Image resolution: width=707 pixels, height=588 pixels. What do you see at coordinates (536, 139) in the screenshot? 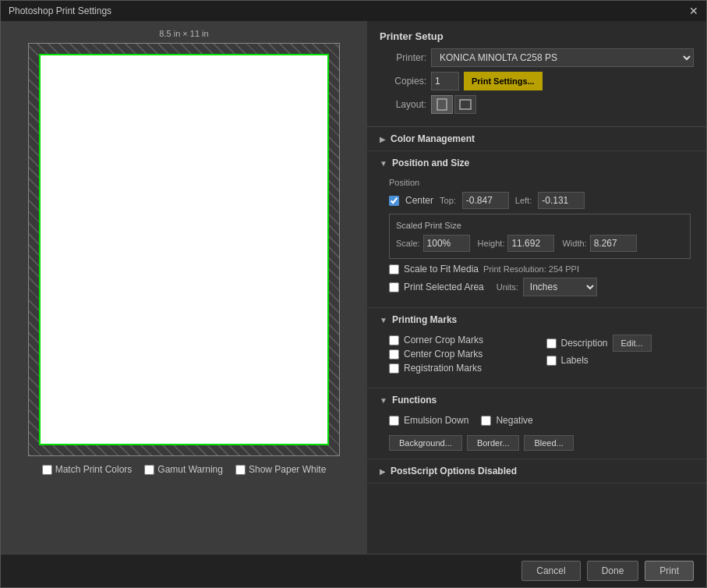
I see `color-management-header: ▶ Color Management` at bounding box center [536, 139].